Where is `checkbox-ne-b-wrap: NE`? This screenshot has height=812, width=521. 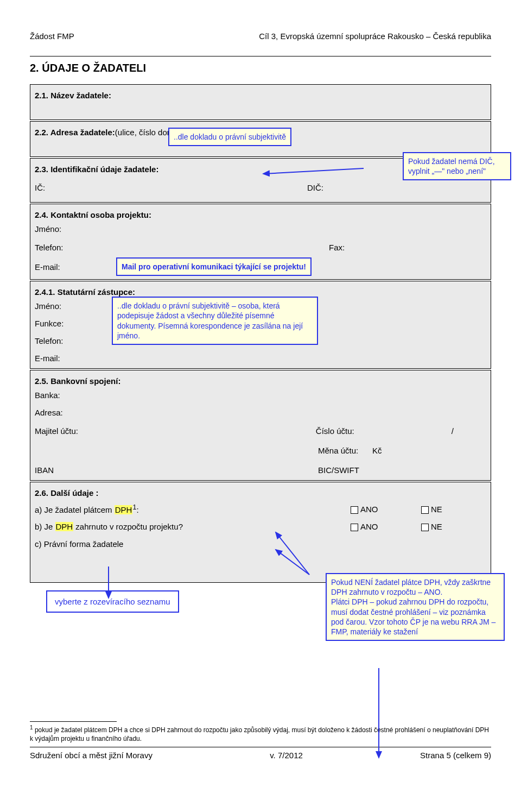
checkbox-ne-b-wrap: NE is located at coordinates (454, 527).